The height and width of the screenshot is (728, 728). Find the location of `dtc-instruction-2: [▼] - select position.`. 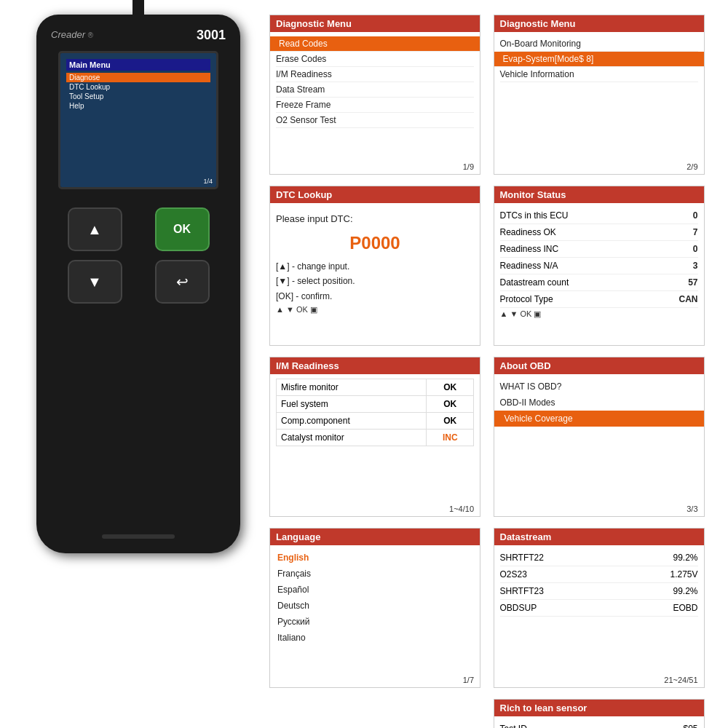

dtc-instruction-2: [▼] - select position. is located at coordinates (375, 281).